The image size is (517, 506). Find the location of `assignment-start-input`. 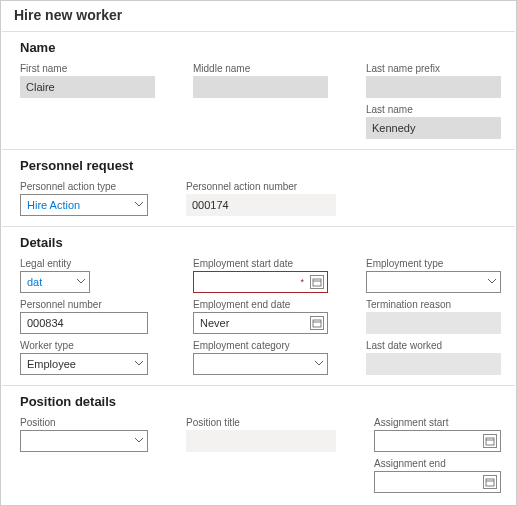

assignment-start-input is located at coordinates (438, 441).